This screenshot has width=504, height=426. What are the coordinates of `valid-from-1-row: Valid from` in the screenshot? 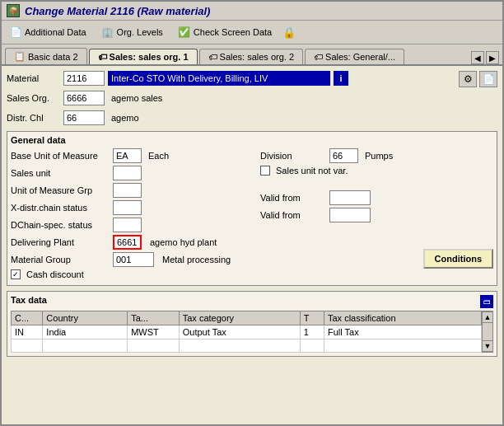 It's located at (377, 198).